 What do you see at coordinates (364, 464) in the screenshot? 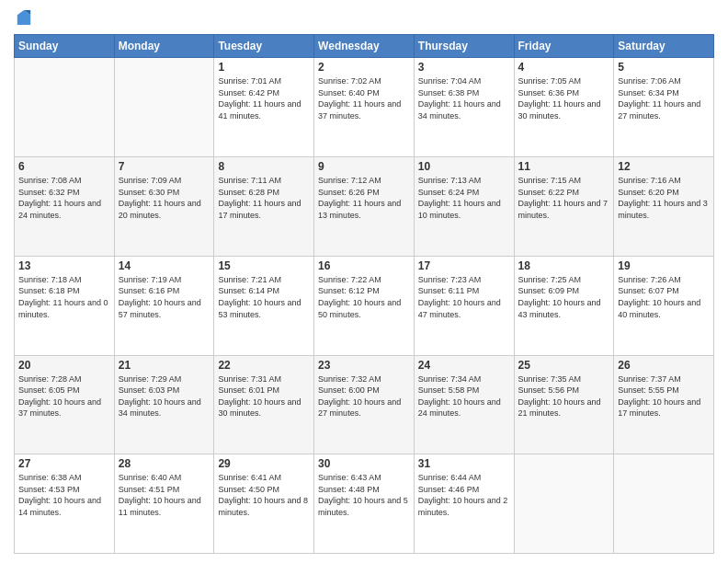
I see `day-number: 30` at bounding box center [364, 464].